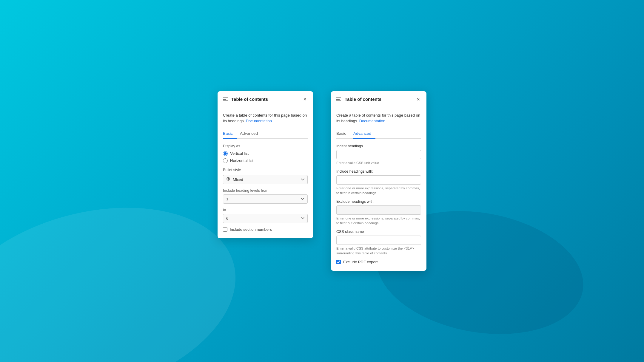 This screenshot has width=644, height=362. What do you see at coordinates (372, 121) in the screenshot?
I see `dialog-advanced-doc-link: Documentation` at bounding box center [372, 121].